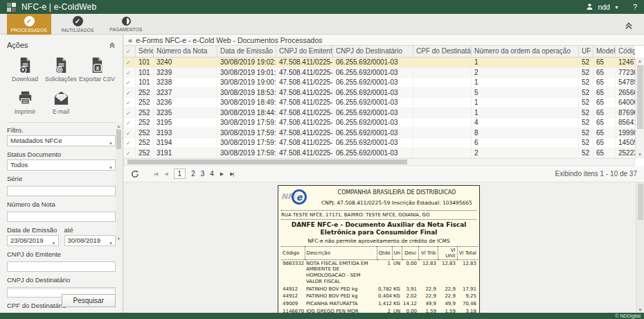 This screenshot has height=319, width=644. Describe the element at coordinates (180, 173) in the screenshot. I see `page-1-button: 1` at that location.